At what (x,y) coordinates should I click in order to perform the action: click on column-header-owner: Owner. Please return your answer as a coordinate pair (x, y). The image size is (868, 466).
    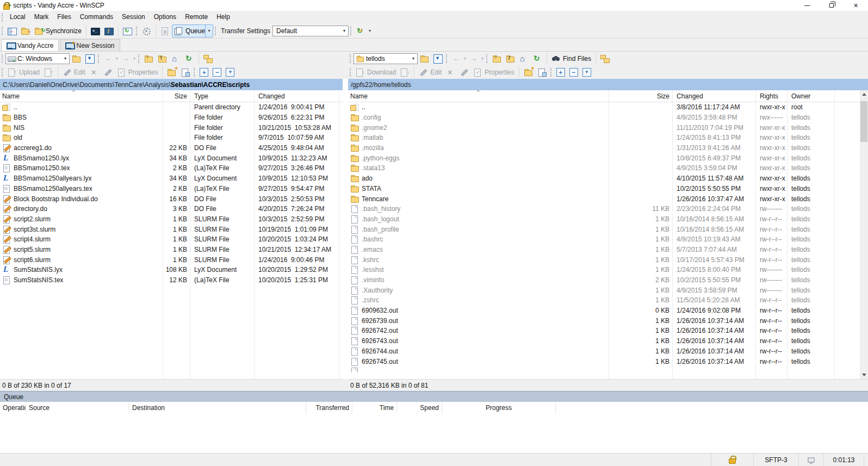
    Looking at the image, I should click on (811, 96).